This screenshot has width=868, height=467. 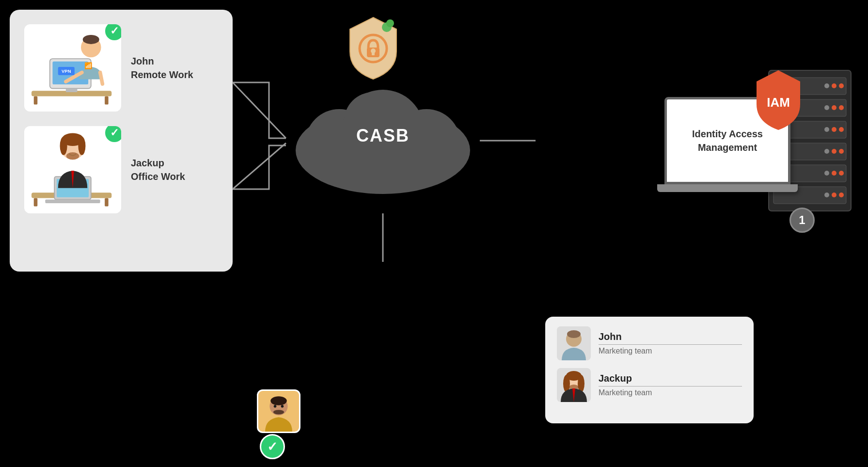 I want to click on iam-shield: IAM, so click(x=778, y=100).